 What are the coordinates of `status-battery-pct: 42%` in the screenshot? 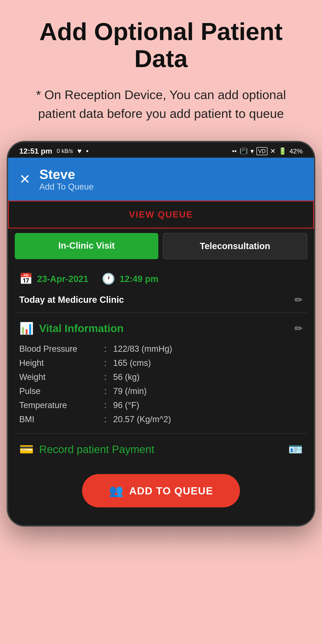 It's located at (296, 151).